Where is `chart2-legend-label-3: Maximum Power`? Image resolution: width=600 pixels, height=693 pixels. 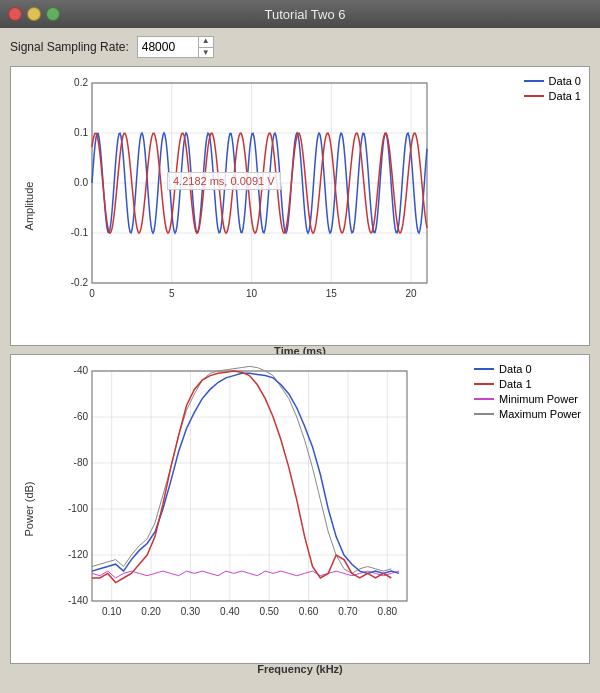 chart2-legend-label-3: Maximum Power is located at coordinates (540, 414).